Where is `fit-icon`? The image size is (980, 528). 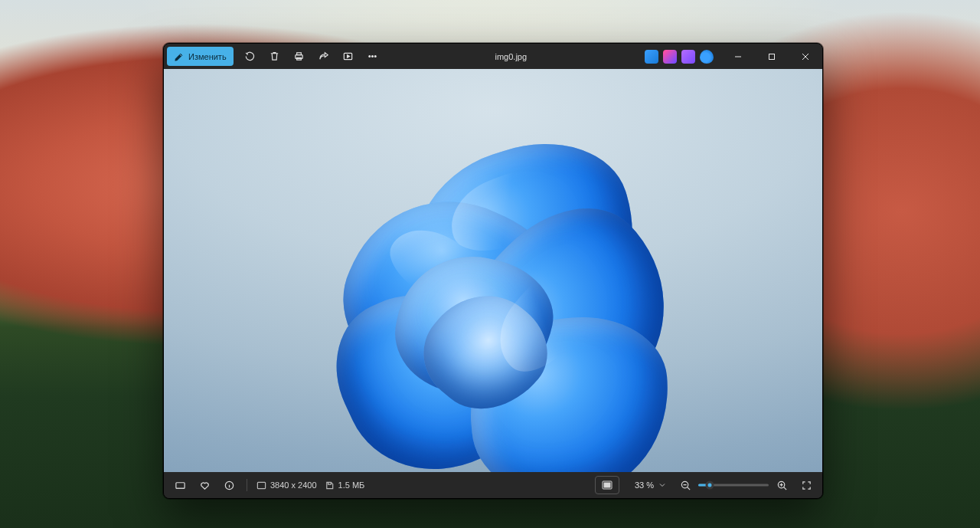
fit-icon is located at coordinates (607, 485).